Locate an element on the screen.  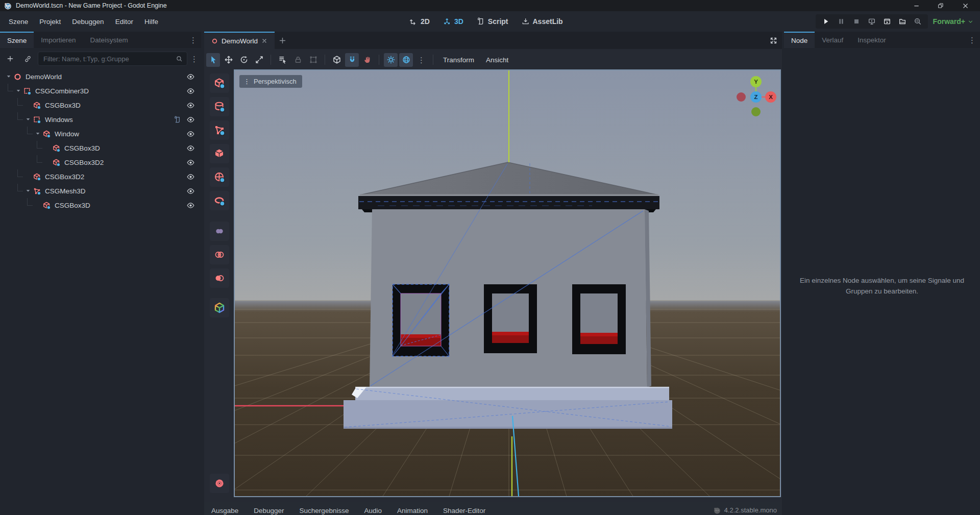
environment-preview-button is located at coordinates (406, 60).